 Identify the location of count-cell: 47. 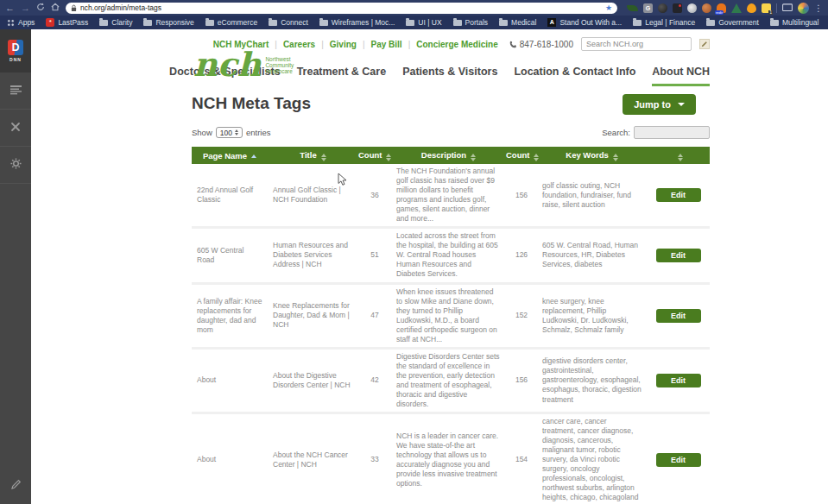
(375, 316).